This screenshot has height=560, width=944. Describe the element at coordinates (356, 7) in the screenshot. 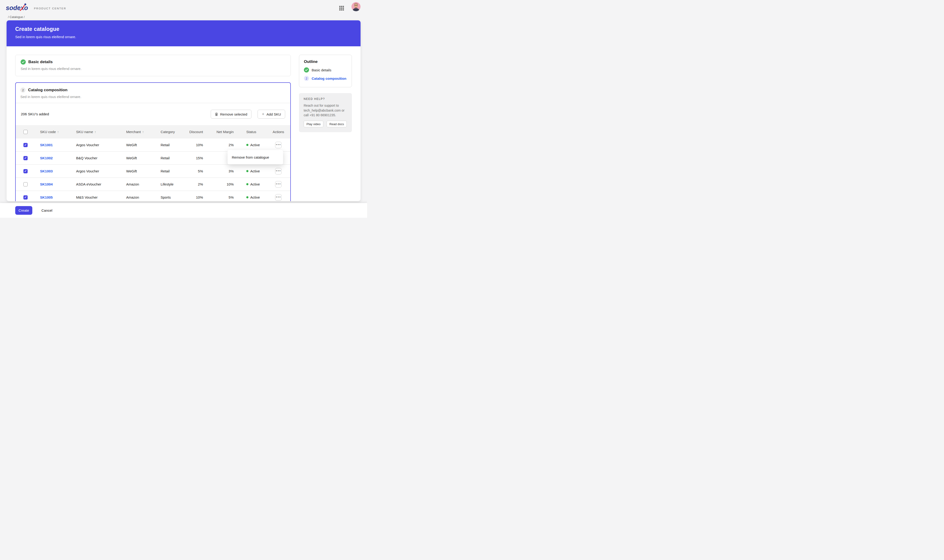

I see `user-avatar` at that location.